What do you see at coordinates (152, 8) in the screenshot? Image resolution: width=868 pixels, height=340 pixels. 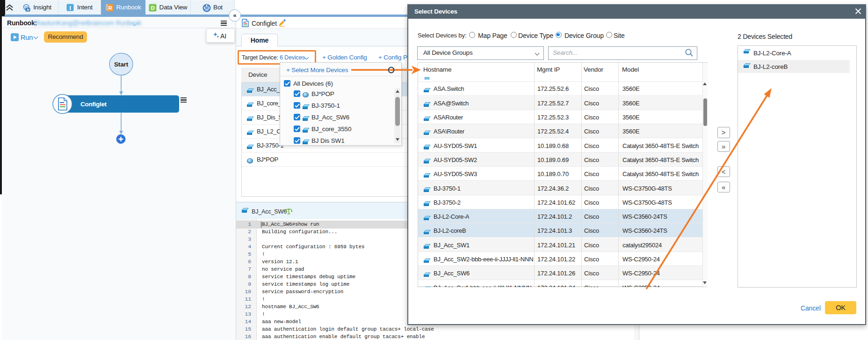 I see `svg-text: D` at bounding box center [152, 8].